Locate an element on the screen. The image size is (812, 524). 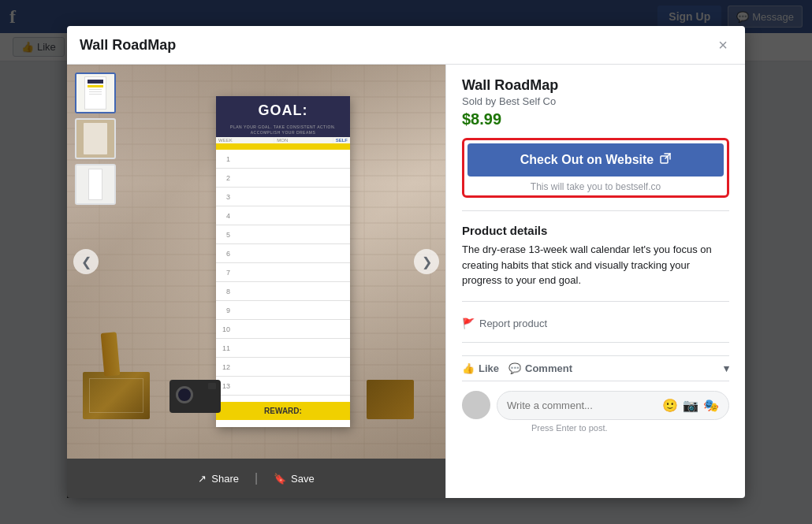
modal-close-button: × is located at coordinates (723, 45).